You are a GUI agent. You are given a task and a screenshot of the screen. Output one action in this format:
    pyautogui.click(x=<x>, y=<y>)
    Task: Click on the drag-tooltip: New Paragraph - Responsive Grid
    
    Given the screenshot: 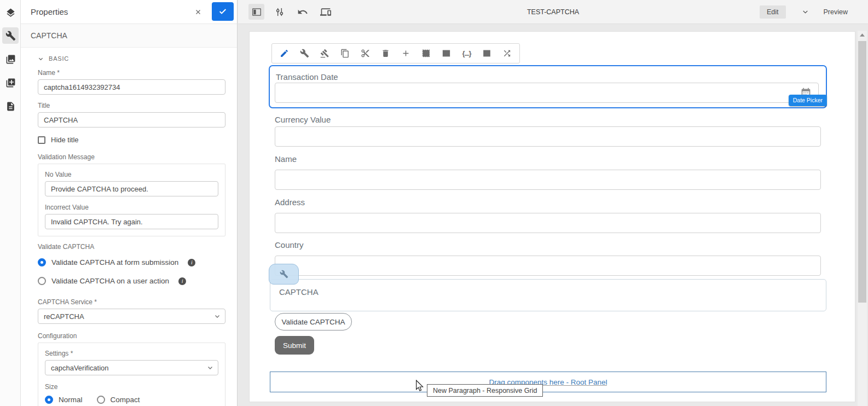 What is the action you would take?
    pyautogui.click(x=485, y=391)
    